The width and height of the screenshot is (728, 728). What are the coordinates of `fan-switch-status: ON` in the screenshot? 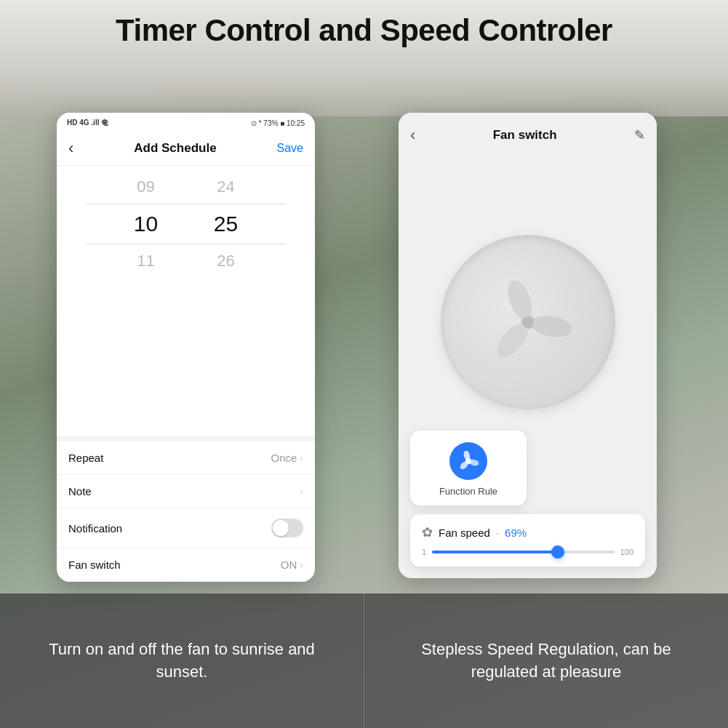 It's located at (289, 564).